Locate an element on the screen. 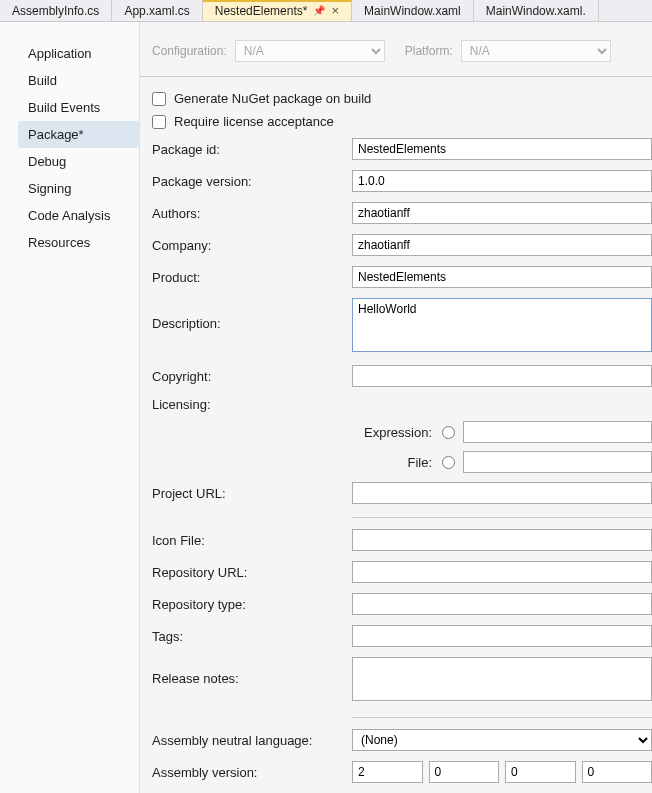  tab-mainwindow: MainWindow.xaml is located at coordinates (413, 10).